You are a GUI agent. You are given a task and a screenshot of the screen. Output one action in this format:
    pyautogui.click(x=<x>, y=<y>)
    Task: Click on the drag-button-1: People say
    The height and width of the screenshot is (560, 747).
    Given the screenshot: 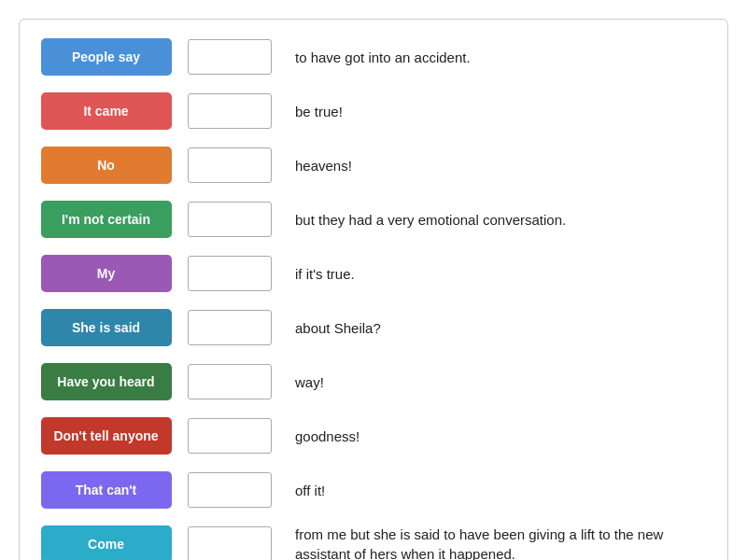 What is the action you would take?
    pyautogui.click(x=106, y=57)
    